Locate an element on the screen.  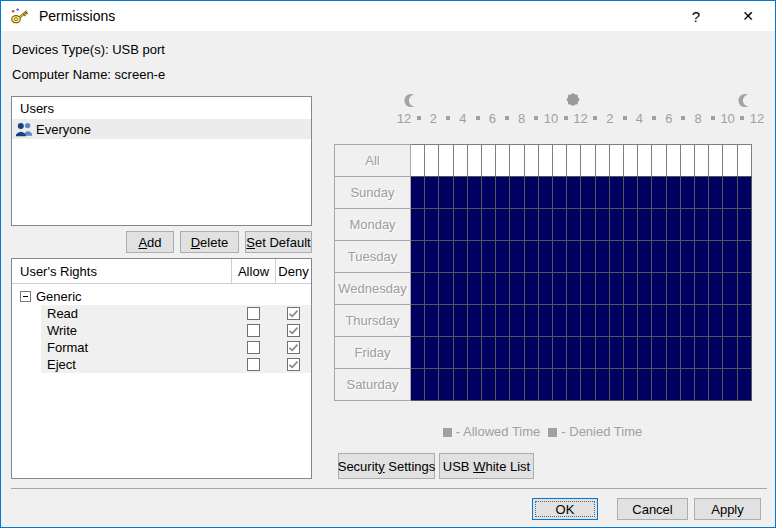
allow-checkbox-write is located at coordinates (254, 330).